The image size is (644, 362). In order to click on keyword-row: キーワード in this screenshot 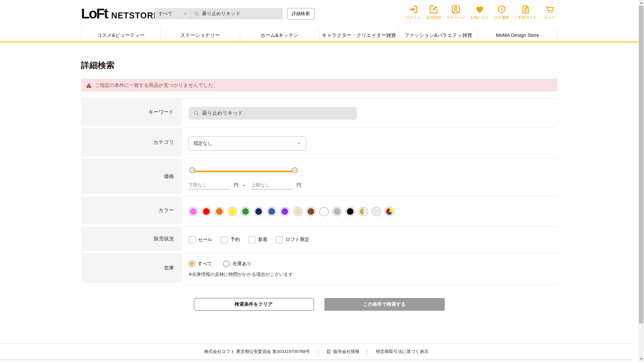, I will do `click(319, 113)`.